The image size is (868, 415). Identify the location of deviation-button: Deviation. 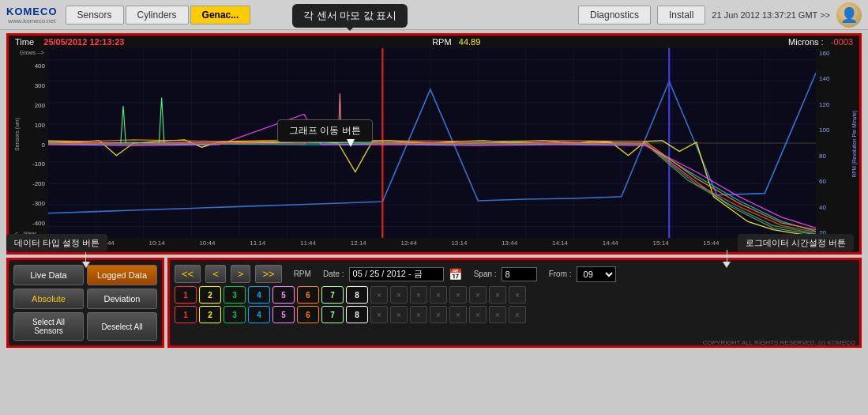
(122, 299).